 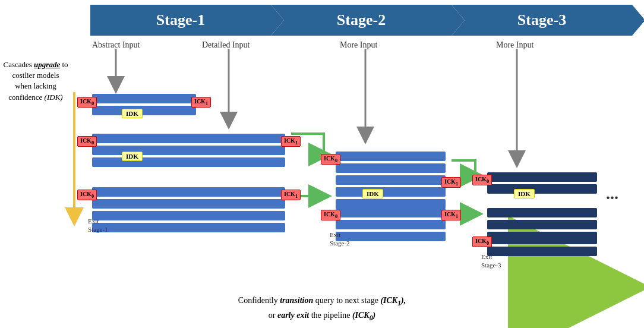 I want to click on stage-2-label: Stage-2, so click(x=361, y=20).